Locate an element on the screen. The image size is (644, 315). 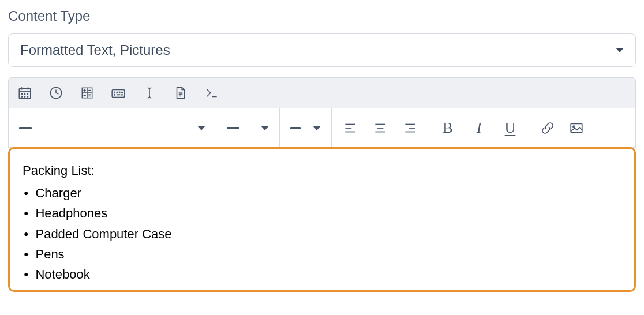
block-format-value-icon is located at coordinates (25, 128).